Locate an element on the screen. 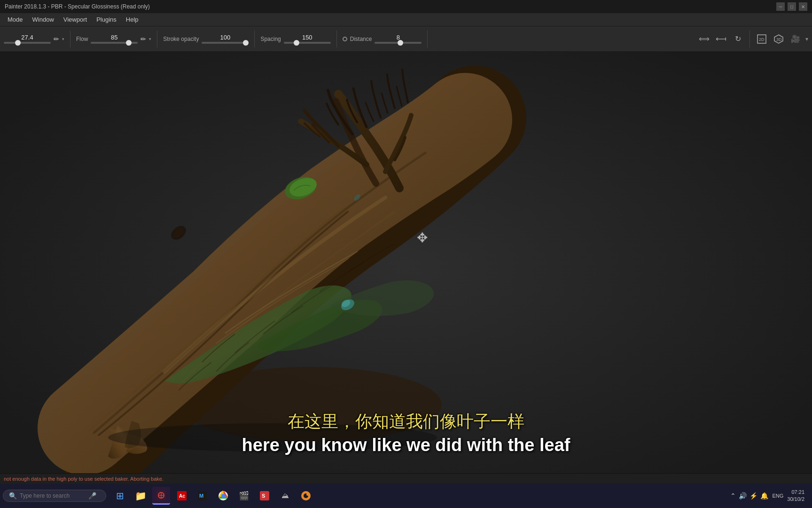  flow-slider is located at coordinates (114, 43).